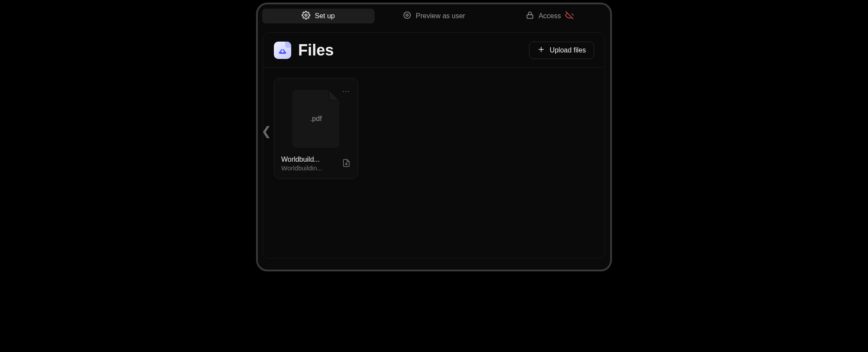  I want to click on eye-icon, so click(407, 16).